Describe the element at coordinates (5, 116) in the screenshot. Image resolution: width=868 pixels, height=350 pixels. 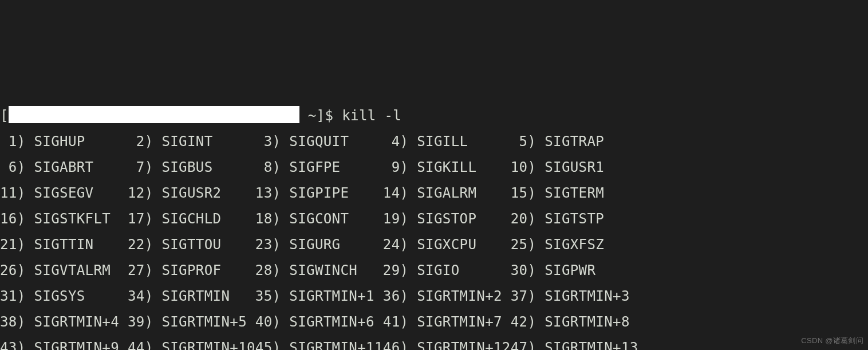
I see `prompt-open-bracket: [` at that location.